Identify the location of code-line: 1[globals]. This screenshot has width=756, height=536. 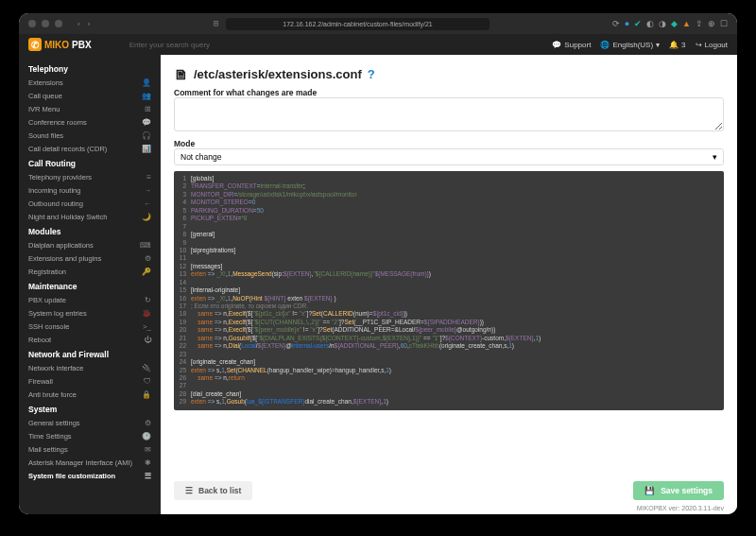
(449, 179).